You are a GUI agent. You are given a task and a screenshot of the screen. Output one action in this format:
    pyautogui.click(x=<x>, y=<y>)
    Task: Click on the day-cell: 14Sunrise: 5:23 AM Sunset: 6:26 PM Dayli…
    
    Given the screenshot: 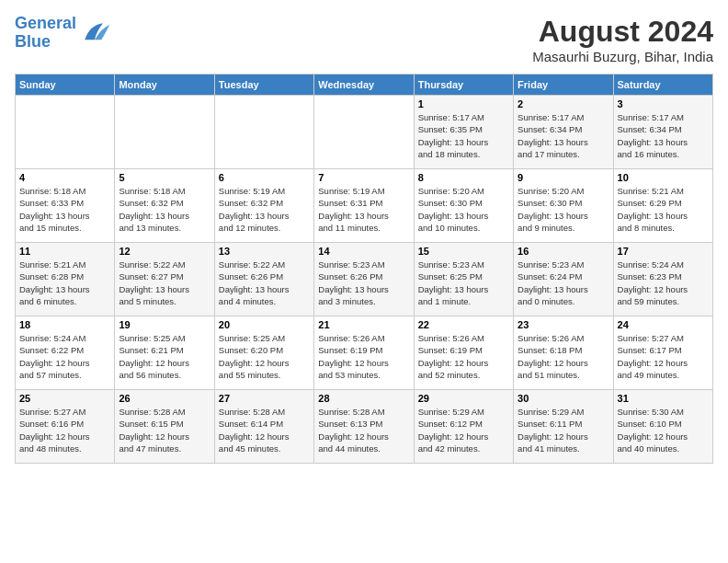 What is the action you would take?
    pyautogui.click(x=364, y=280)
    